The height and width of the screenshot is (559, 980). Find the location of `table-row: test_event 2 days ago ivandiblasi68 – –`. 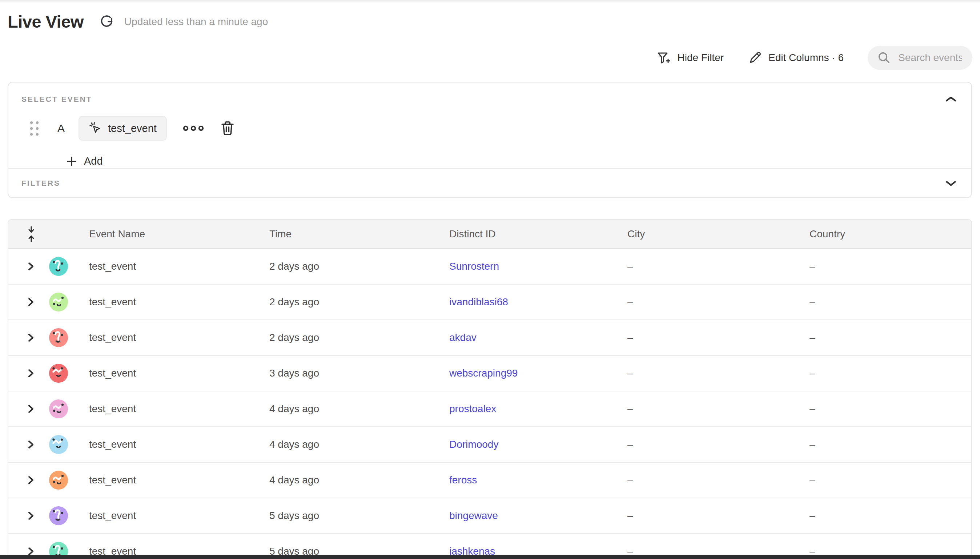

table-row: test_event 2 days ago ivandiblasi68 – – is located at coordinates (490, 303).